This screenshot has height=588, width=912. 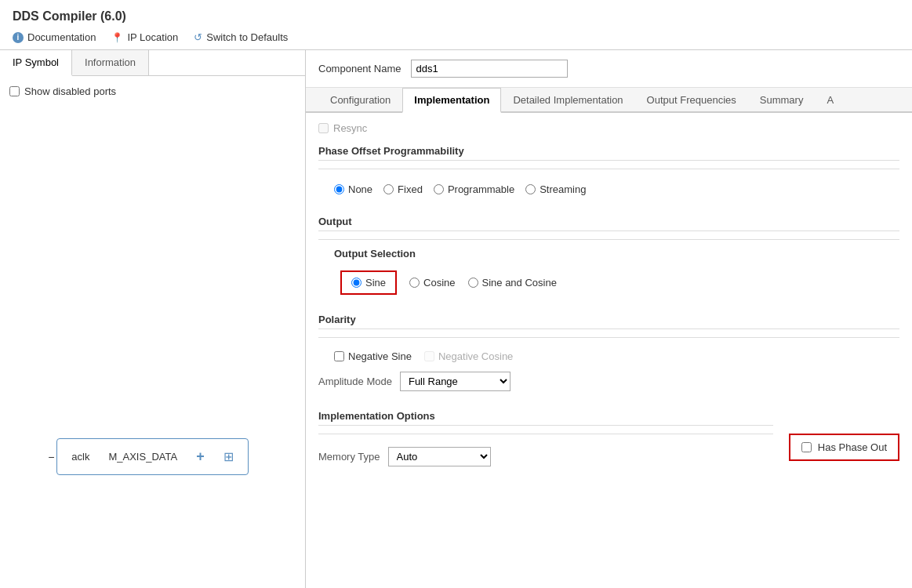 What do you see at coordinates (355, 381) in the screenshot?
I see `amplitude-label: Amplitude Mode` at bounding box center [355, 381].